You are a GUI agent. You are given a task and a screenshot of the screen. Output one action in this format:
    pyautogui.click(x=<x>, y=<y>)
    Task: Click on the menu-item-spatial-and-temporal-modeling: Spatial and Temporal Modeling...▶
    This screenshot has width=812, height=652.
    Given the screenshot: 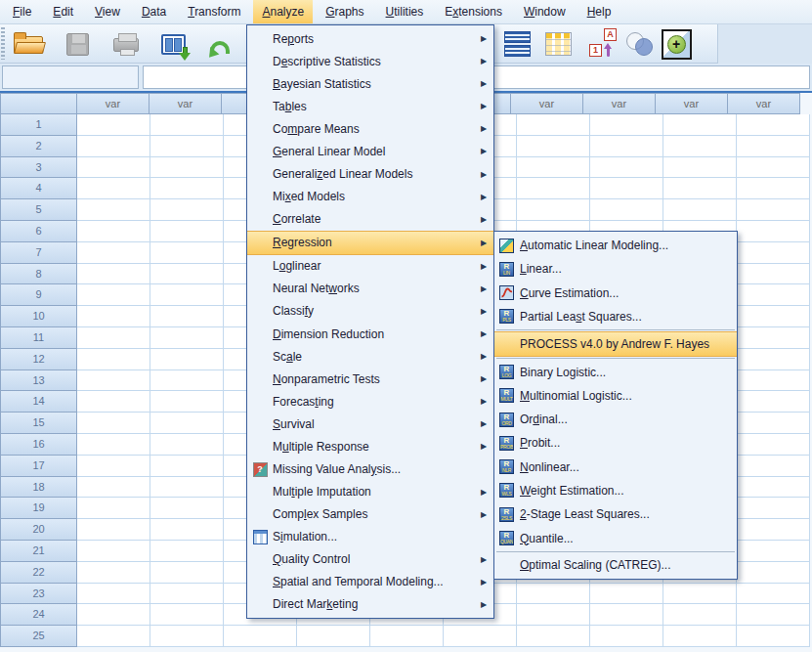 What is the action you would take?
    pyautogui.click(x=370, y=583)
    